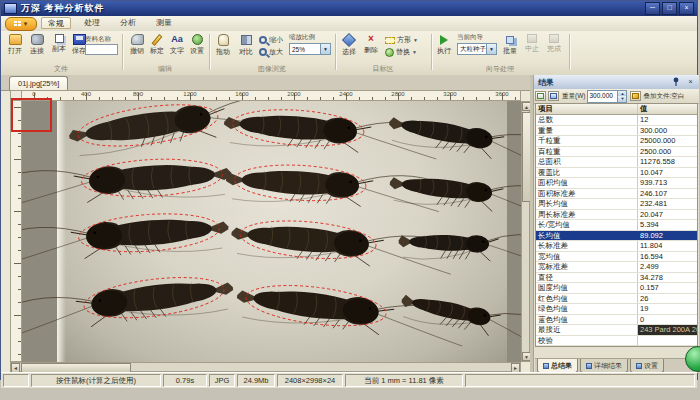  What do you see at coordinates (197, 48) in the screenshot?
I see `settings-button: 设置` at bounding box center [197, 48].